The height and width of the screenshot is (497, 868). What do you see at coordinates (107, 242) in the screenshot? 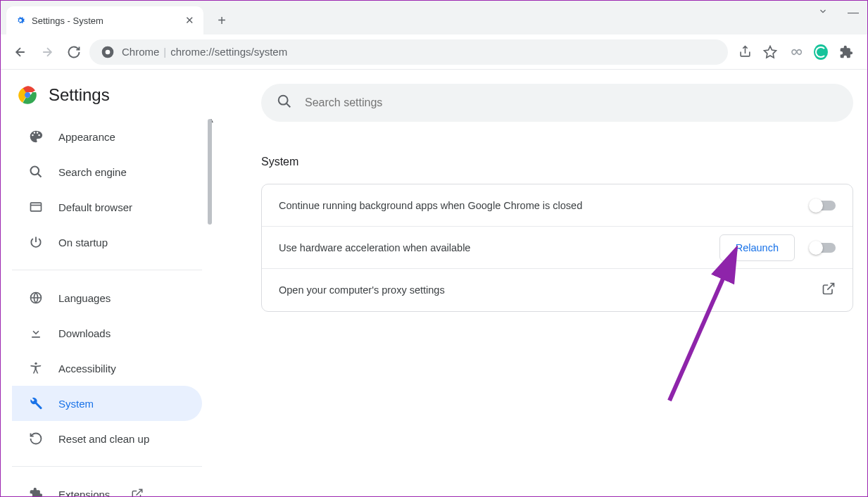
I see `sidebar-item-on-startup: On startup` at bounding box center [107, 242].